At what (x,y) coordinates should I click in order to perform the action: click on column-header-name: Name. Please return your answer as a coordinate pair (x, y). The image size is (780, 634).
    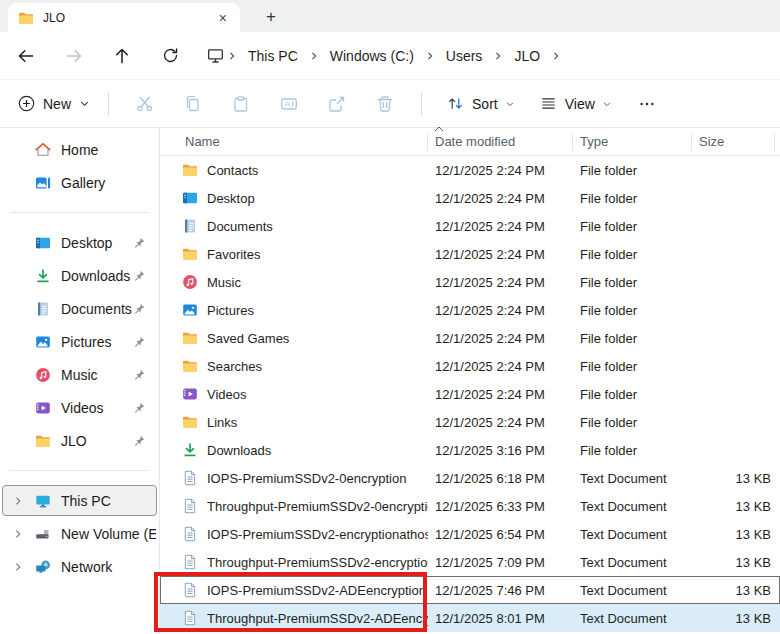
    Looking at the image, I should click on (294, 142).